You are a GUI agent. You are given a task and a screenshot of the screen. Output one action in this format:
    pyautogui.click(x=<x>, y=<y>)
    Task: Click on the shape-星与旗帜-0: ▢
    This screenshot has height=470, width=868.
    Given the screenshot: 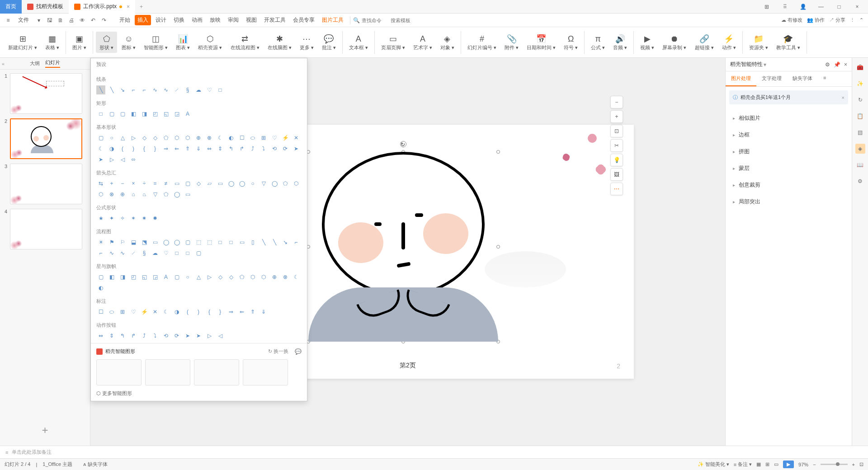 What is the action you would take?
    pyautogui.click(x=101, y=277)
    